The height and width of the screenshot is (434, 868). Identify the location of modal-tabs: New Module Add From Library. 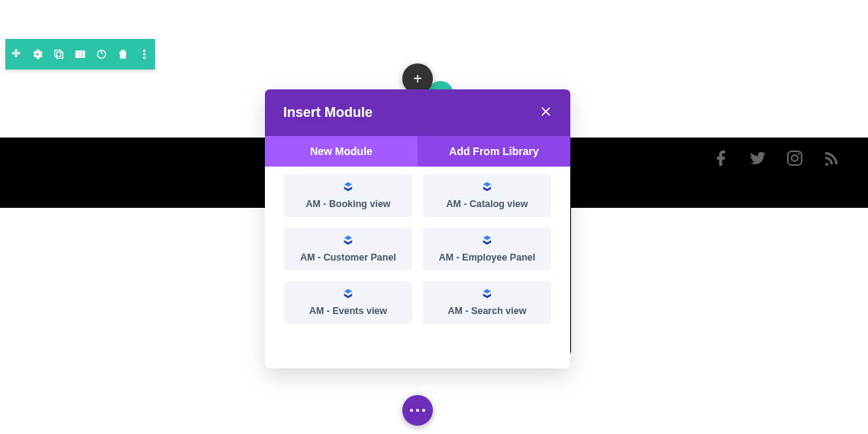
(418, 151).